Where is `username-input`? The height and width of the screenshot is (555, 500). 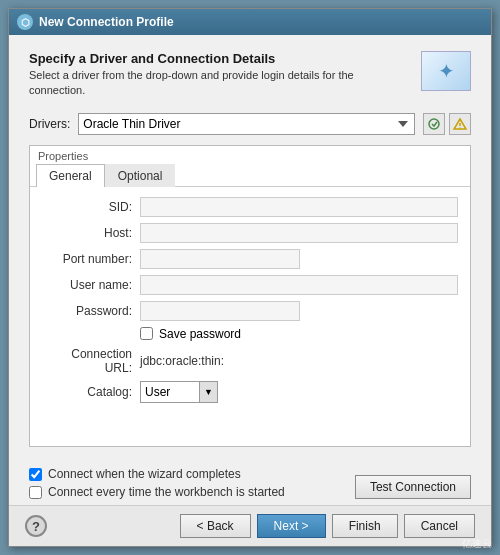
username-input is located at coordinates (299, 285).